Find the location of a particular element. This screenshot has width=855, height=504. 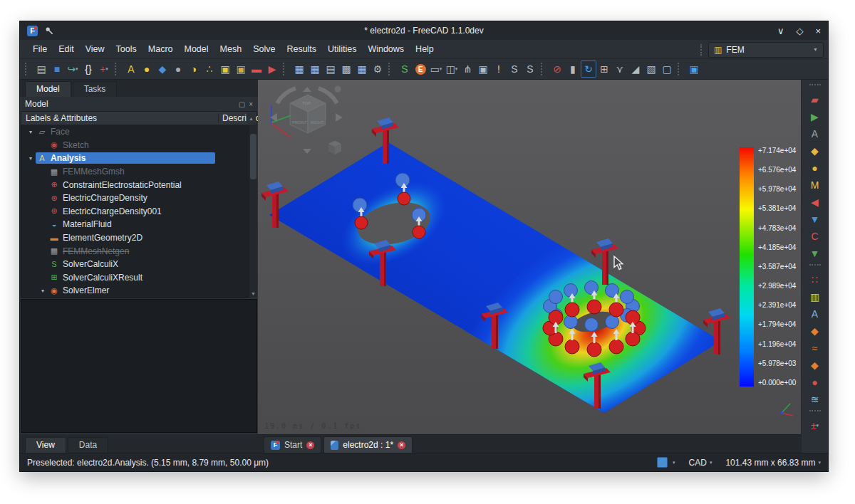

scroll-down-icon: ▼ is located at coordinates (254, 293).